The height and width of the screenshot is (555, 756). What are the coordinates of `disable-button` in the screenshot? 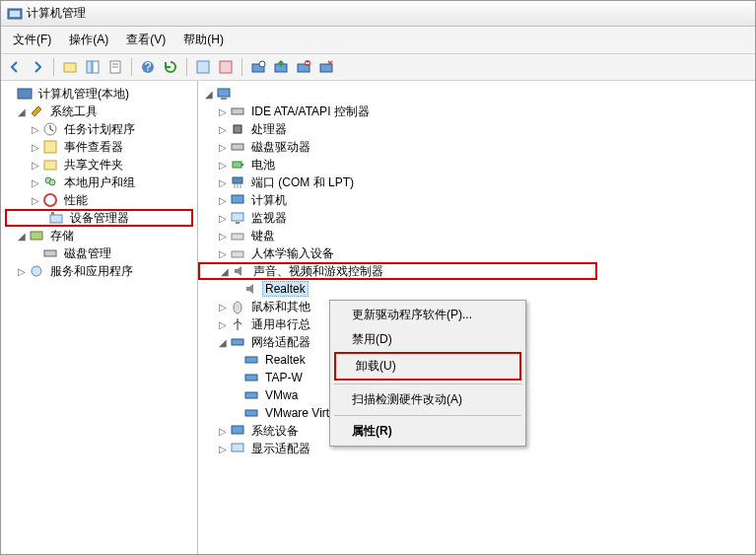 It's located at (326, 67).